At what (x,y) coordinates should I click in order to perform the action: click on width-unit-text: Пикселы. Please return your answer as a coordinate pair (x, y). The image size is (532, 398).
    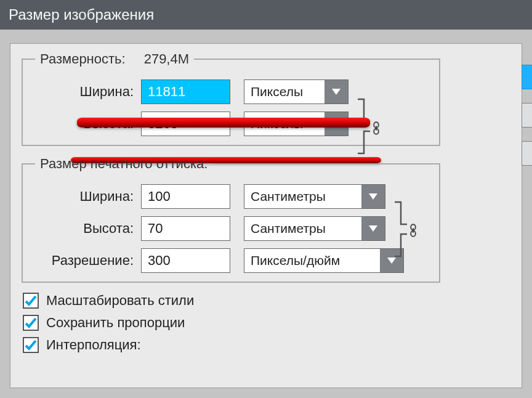
    Looking at the image, I should click on (284, 92).